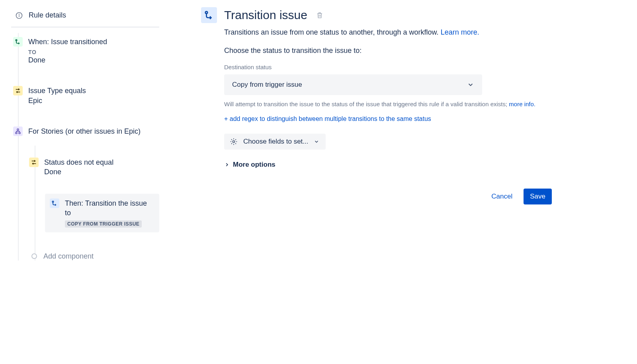 The width and height of the screenshot is (637, 364). Describe the element at coordinates (387, 104) in the screenshot. I see `destination-help-text: Will attempt to transition the issue to …` at that location.